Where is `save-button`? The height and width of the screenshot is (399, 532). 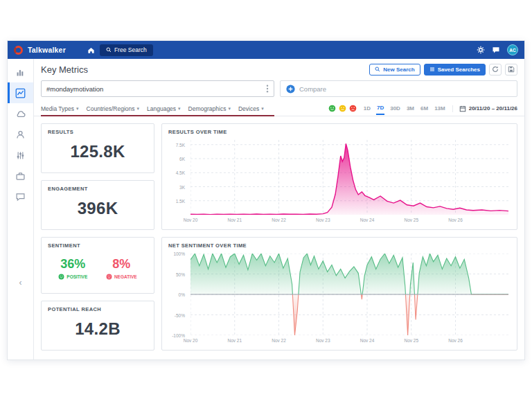
save-button is located at coordinates (511, 69).